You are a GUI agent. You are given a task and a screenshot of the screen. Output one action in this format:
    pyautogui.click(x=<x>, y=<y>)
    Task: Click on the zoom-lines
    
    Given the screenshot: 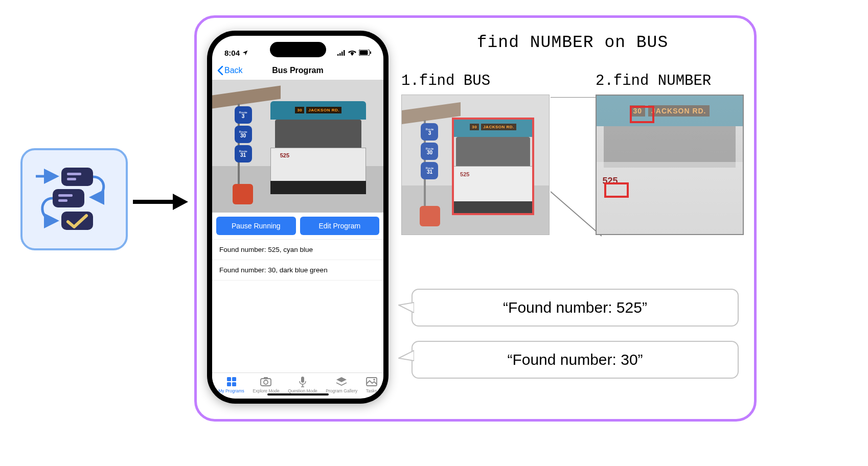 What is the action you would take?
    pyautogui.click(x=576, y=169)
    